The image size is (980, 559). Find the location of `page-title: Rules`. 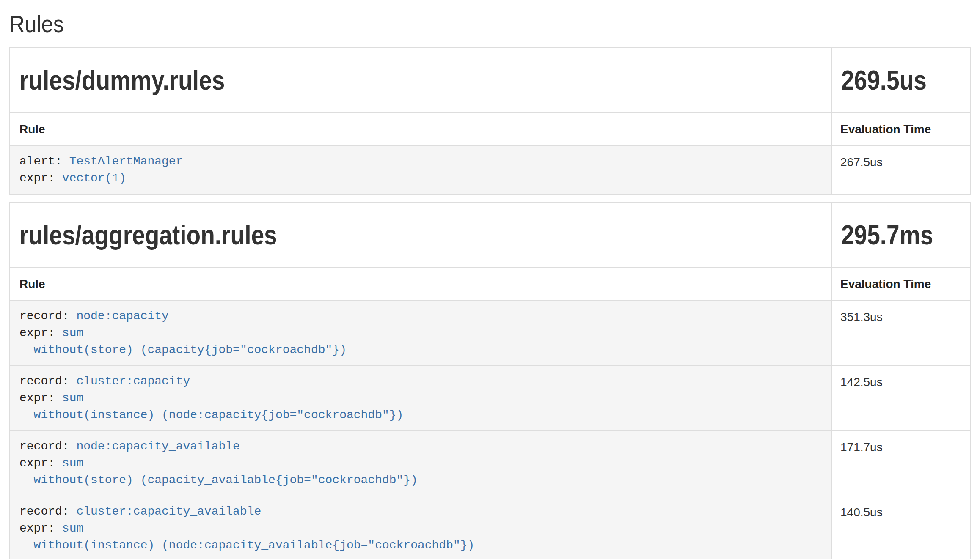

page-title: Rules is located at coordinates (490, 24).